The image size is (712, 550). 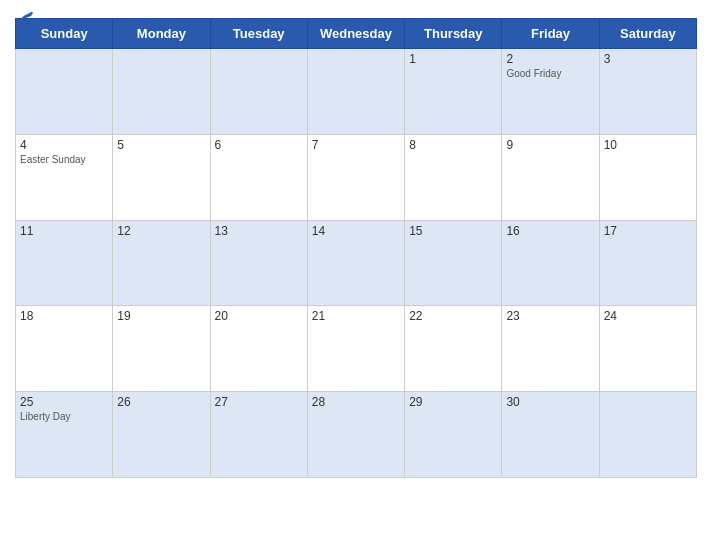 What do you see at coordinates (550, 92) in the screenshot?
I see `calendar-cell: 2Good Friday` at bounding box center [550, 92].